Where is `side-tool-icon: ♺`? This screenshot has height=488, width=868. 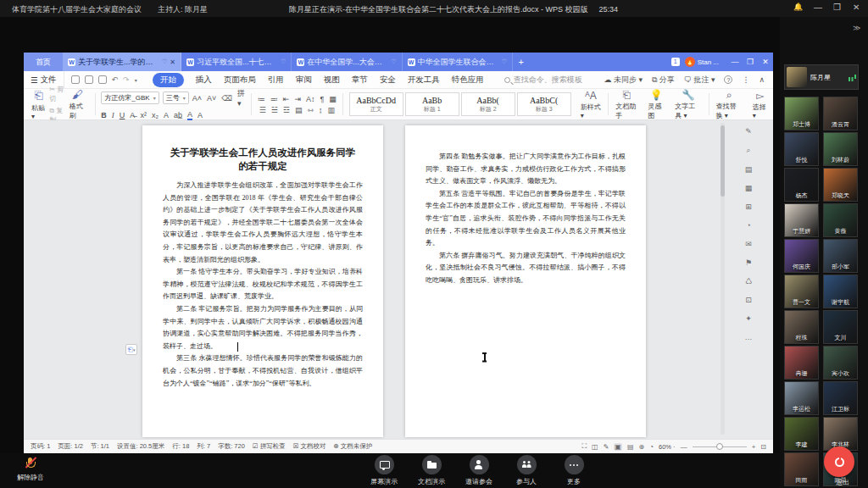
side-tool-icon: ♺ is located at coordinates (748, 281).